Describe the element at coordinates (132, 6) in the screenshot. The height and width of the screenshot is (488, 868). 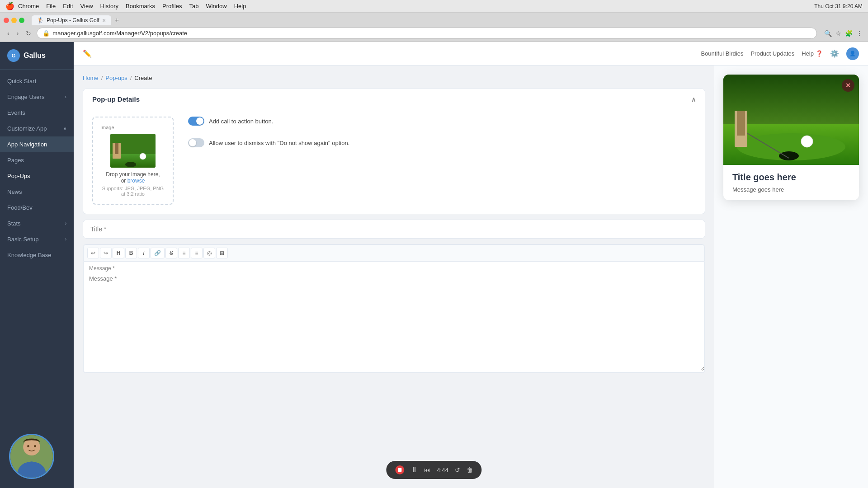
I see `mac-menus: Chrome File Edit View History Bookmarks …` at that location.